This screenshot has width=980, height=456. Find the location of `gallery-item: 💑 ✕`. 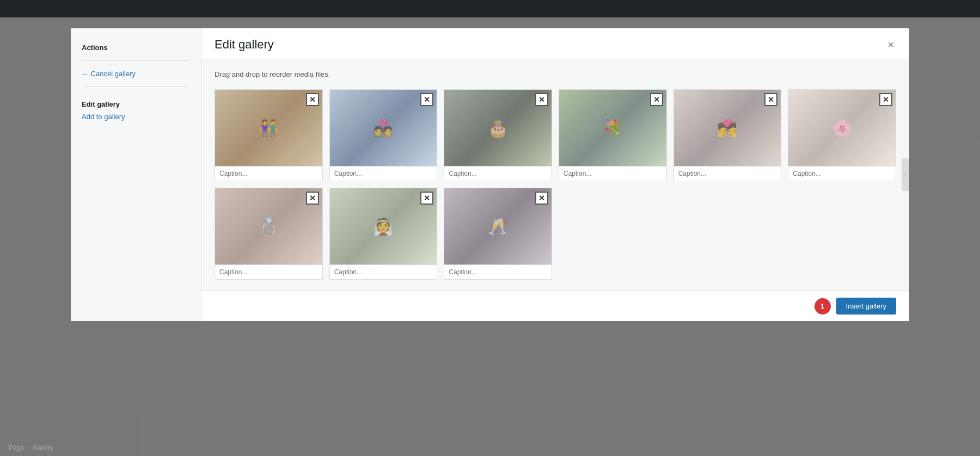

gallery-item: 💑 ✕ is located at coordinates (383, 135).